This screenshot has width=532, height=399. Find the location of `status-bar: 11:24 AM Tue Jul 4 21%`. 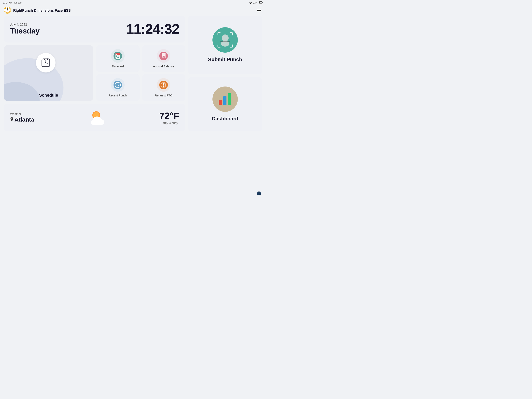

status-bar: 11:24 AM Tue Jul 4 21% is located at coordinates (133, 3).